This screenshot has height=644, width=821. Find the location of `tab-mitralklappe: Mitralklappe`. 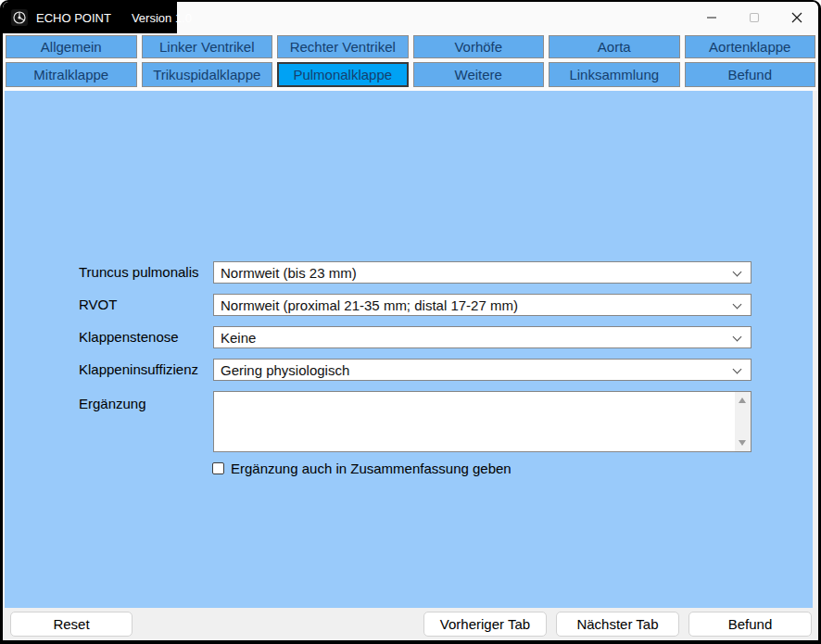

tab-mitralklappe: Mitralklappe is located at coordinates (71, 74).